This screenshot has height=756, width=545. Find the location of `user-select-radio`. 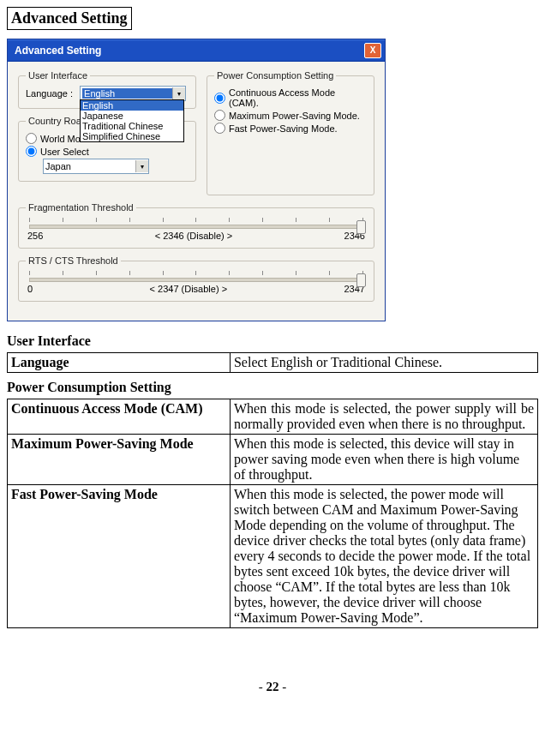

user-select-radio is located at coordinates (31, 151).